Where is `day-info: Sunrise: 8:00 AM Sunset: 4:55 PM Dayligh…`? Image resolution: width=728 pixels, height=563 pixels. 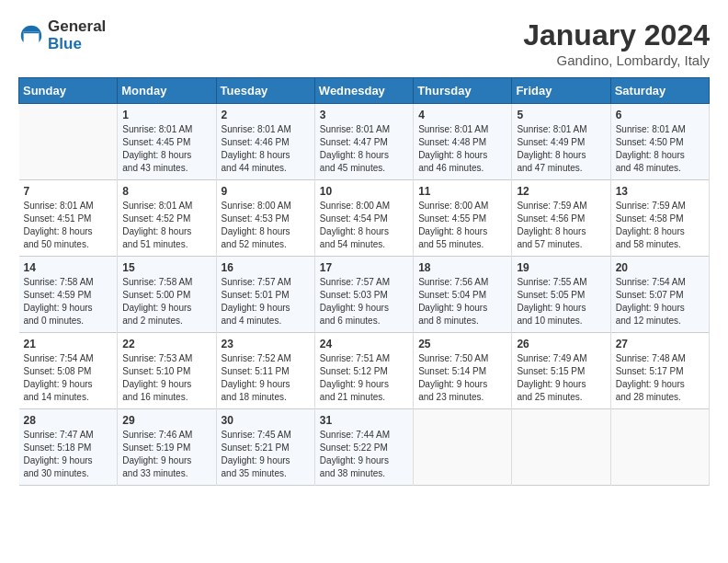
day-info: Sunrise: 8:00 AM Sunset: 4:55 PM Dayligh… is located at coordinates (462, 225).